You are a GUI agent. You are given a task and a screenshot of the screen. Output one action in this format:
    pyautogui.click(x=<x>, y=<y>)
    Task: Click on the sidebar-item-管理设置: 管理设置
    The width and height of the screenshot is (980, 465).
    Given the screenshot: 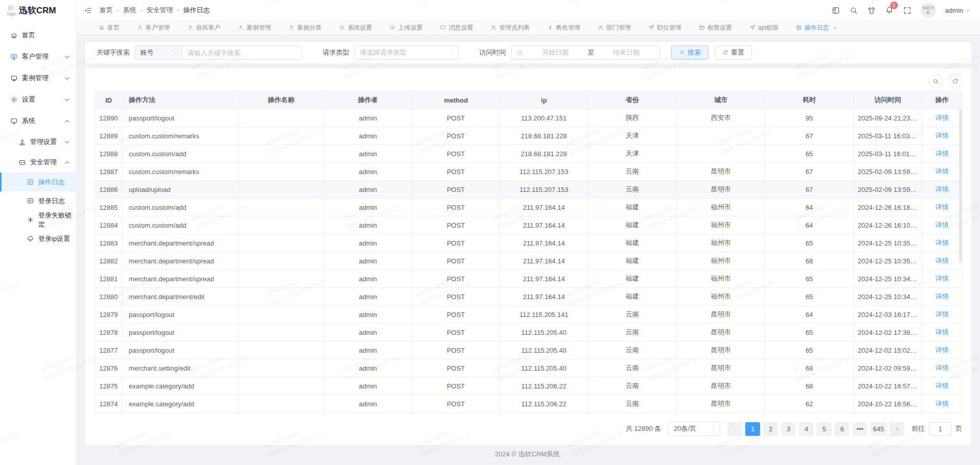 What is the action you would take?
    pyautogui.click(x=38, y=142)
    